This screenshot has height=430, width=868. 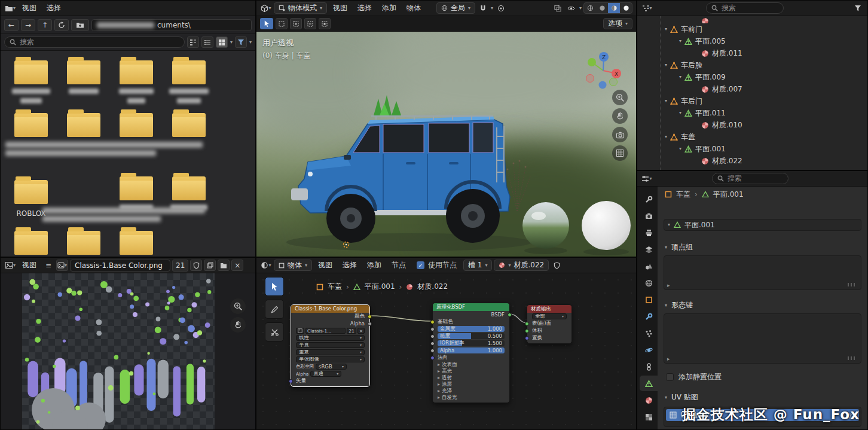 What do you see at coordinates (618, 24) in the screenshot?
I see `options-dropdown: 选项 ▾` at bounding box center [618, 24].